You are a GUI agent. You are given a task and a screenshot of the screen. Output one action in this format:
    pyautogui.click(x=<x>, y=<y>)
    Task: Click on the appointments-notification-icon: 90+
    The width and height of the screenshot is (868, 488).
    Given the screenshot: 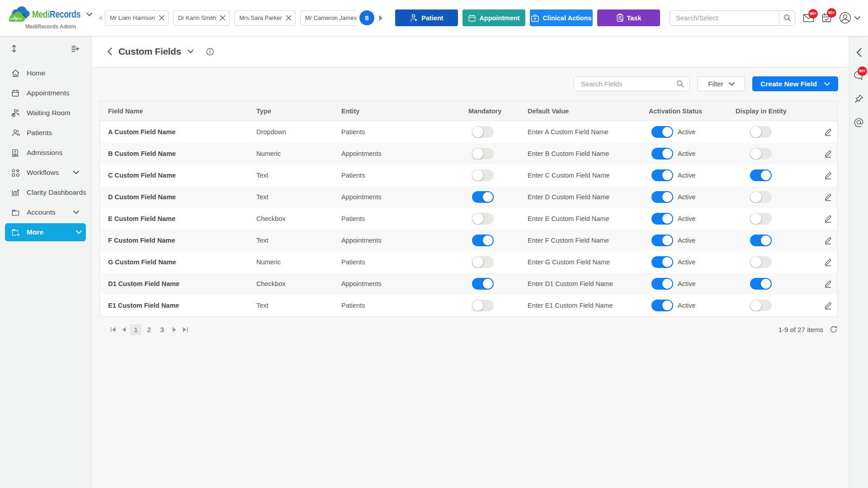 What is the action you would take?
    pyautogui.click(x=826, y=18)
    